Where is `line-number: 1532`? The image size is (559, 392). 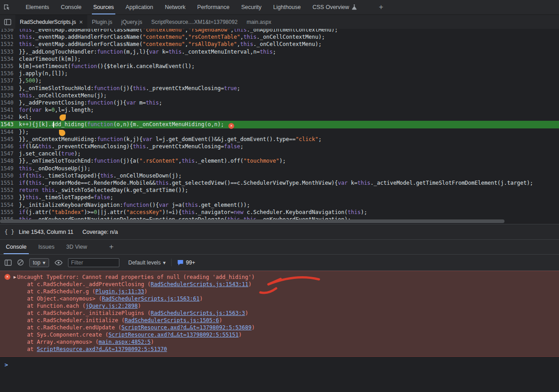 line-number: 1532 is located at coordinates (8, 44).